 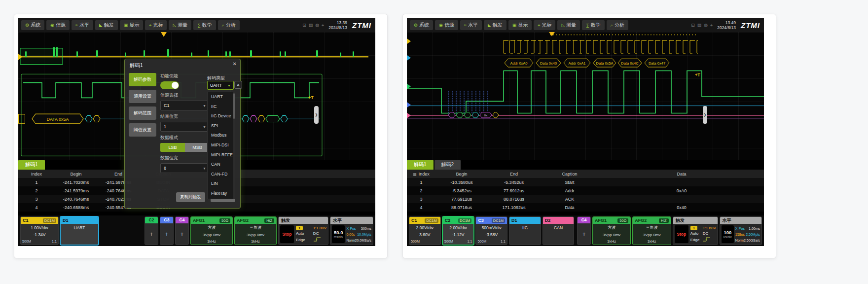 I want to click on decode-type-option: UART, so click(x=221, y=97).